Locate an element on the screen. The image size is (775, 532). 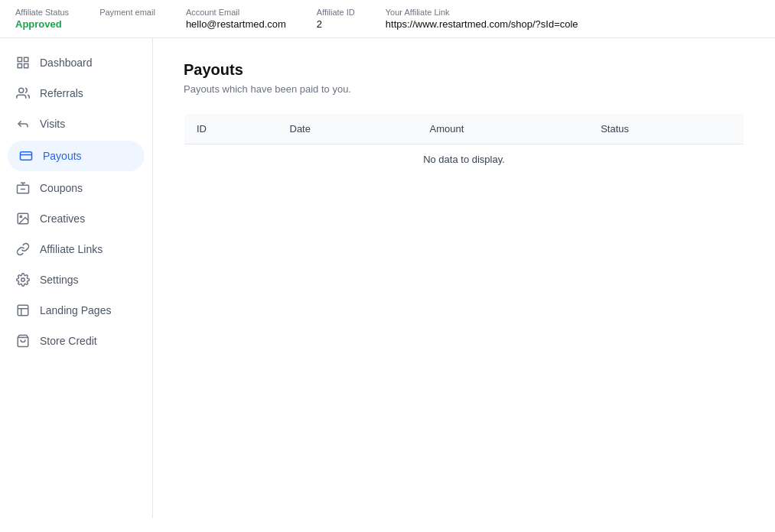
sidebar-item-affiliate-links: Affiliate Links is located at coordinates (77, 249).